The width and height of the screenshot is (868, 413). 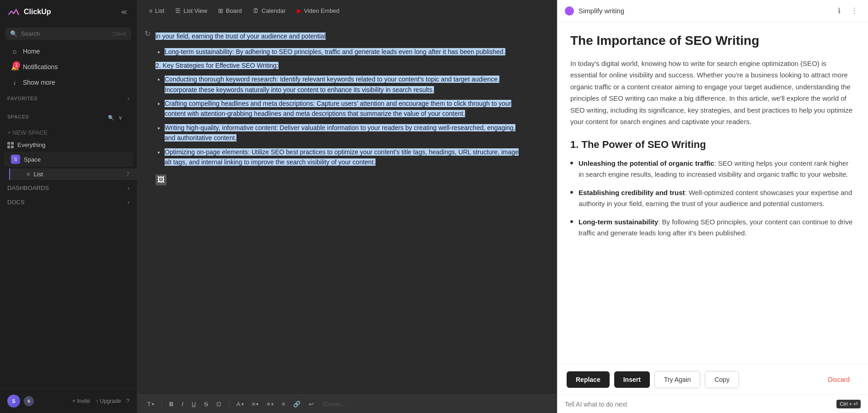 What do you see at coordinates (73, 174) in the screenshot?
I see `sidebar-item-list: ≡ List 7` at bounding box center [73, 174].